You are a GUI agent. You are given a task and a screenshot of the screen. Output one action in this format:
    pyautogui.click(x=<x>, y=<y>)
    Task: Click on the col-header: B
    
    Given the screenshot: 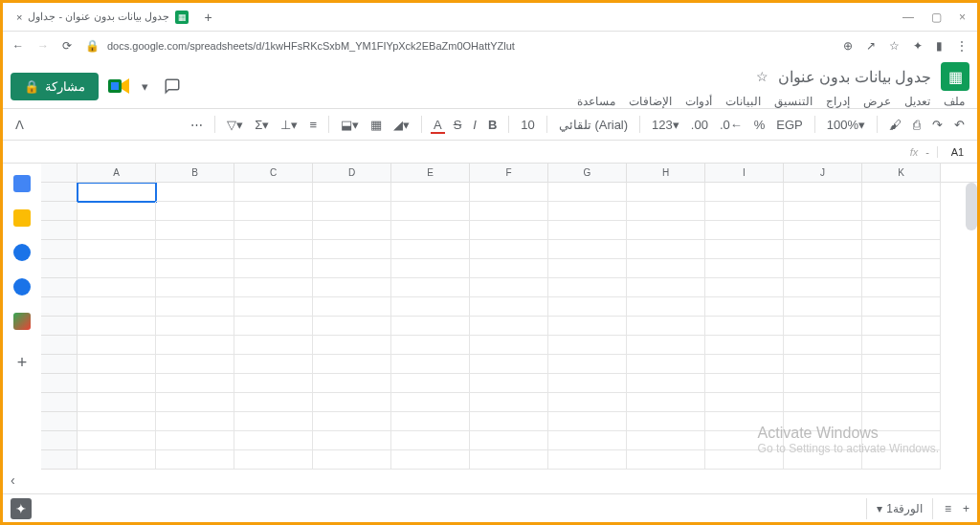 What is the action you would take?
    pyautogui.click(x=195, y=172)
    